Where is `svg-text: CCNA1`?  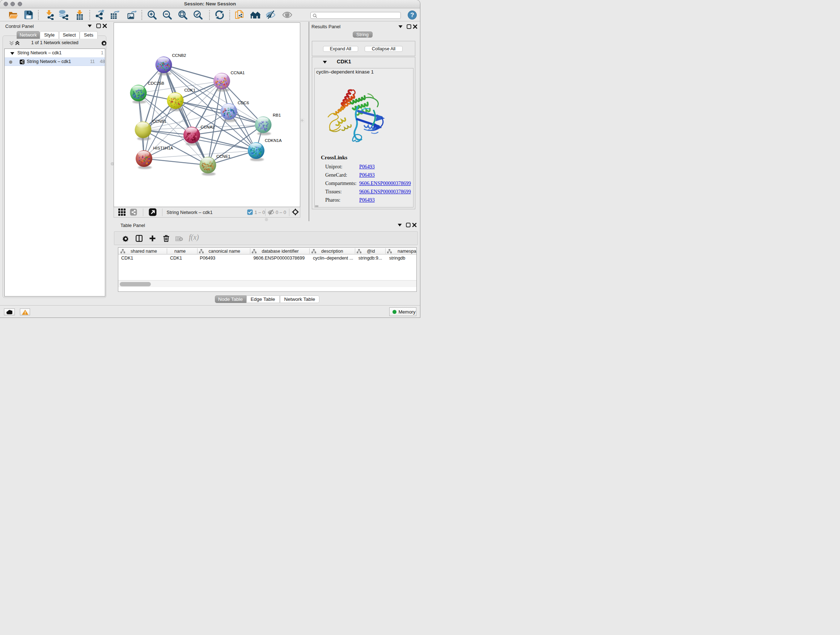 svg-text: CCNA1 is located at coordinates (238, 72).